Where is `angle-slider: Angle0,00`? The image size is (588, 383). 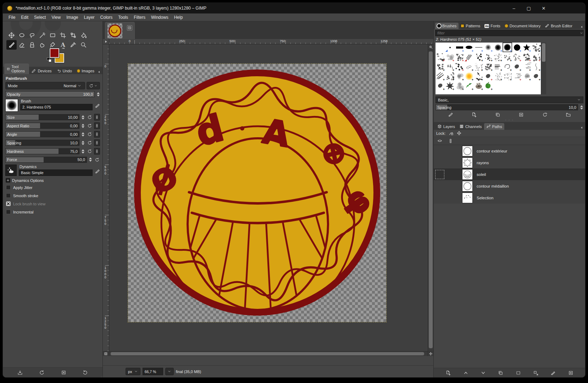 angle-slider: Angle0,00 is located at coordinates (43, 134).